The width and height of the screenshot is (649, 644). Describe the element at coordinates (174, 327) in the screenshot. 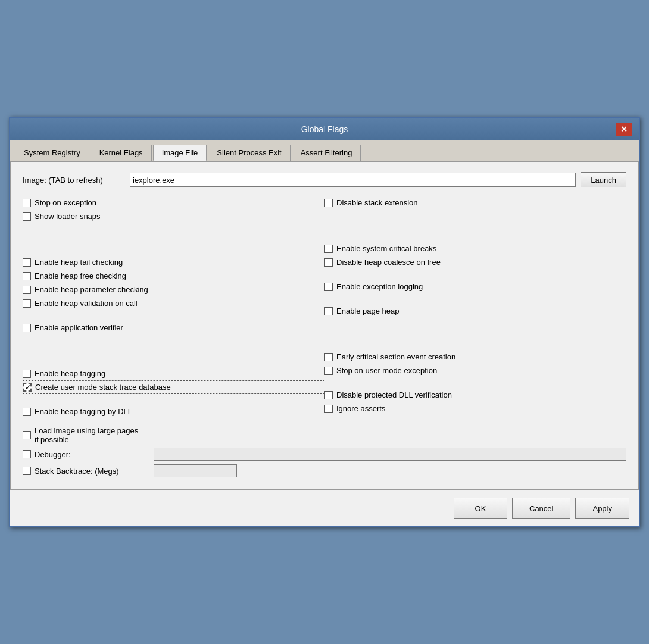

I see `cb-enable-app-verifier: Enable application verifier` at that location.